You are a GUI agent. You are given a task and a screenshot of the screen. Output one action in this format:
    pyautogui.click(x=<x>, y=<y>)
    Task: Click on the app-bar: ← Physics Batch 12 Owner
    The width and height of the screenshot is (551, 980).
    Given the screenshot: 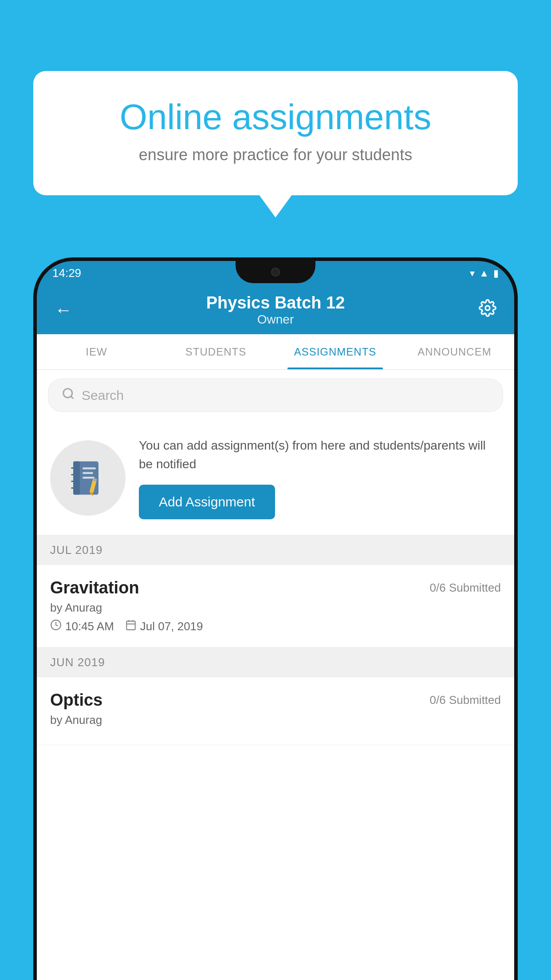 What is the action you would take?
    pyautogui.click(x=276, y=310)
    